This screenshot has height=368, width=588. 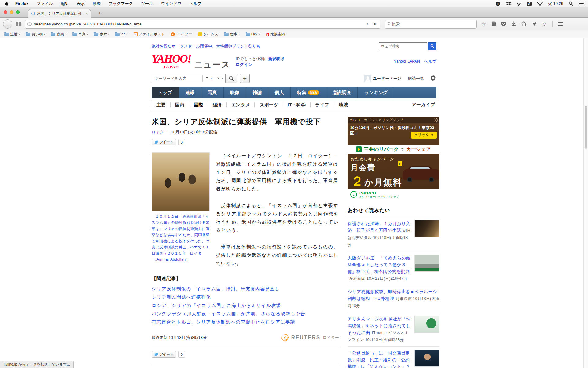 I want to click on menubar-item: ファイル, so click(x=45, y=4).